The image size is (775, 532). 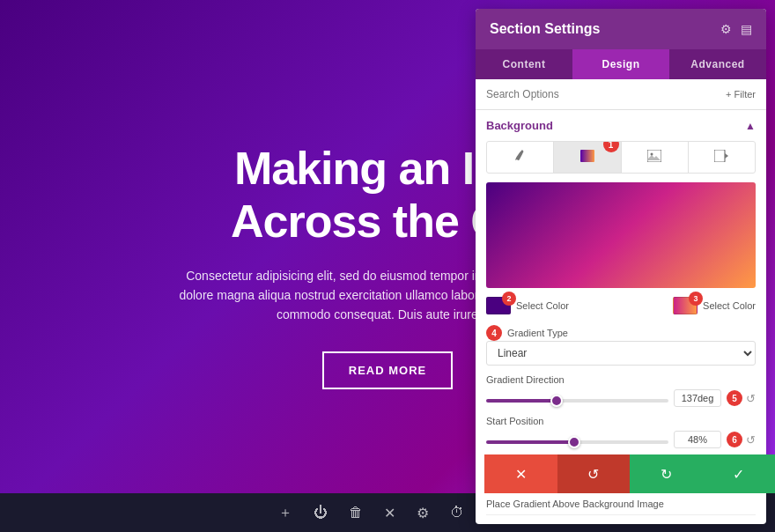 What do you see at coordinates (578, 440) in the screenshot?
I see `start-position-slider-container` at bounding box center [578, 440].